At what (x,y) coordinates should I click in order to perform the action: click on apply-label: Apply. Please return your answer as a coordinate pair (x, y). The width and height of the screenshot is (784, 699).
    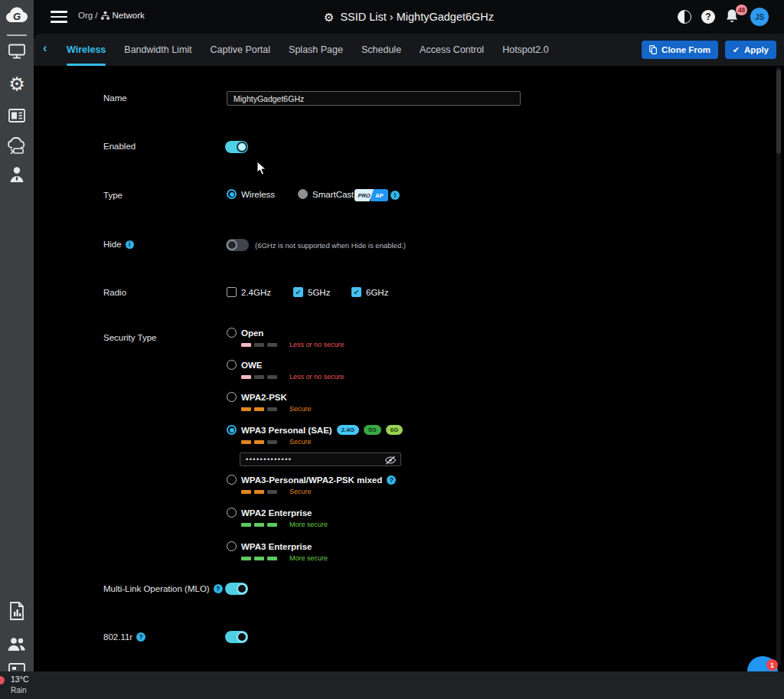
    Looking at the image, I should click on (756, 50).